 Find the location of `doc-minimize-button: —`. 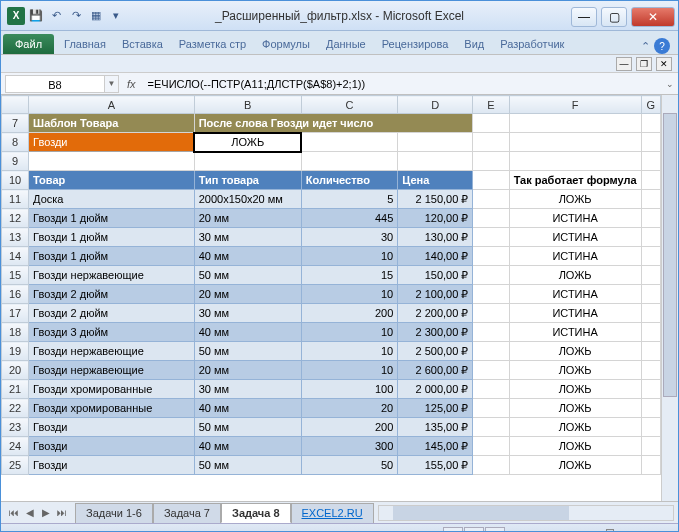

doc-minimize-button: — is located at coordinates (624, 64).